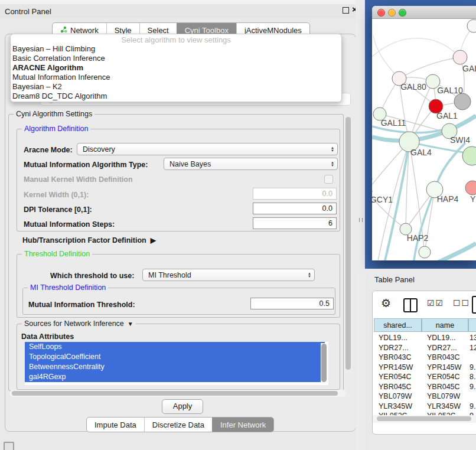  What do you see at coordinates (180, 425) in the screenshot?
I see `bottom-tabbar: Impute Data Discretize Data Infer Networ…` at bounding box center [180, 425].